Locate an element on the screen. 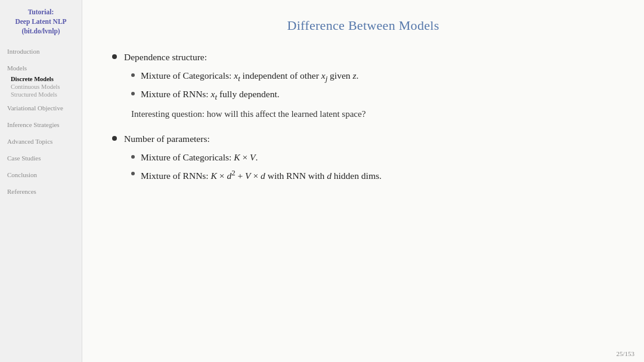 This screenshot has height=362, width=644. sub-bullet-dep-1: Mixture of Categoricals: xt independent … is located at coordinates (373, 77).